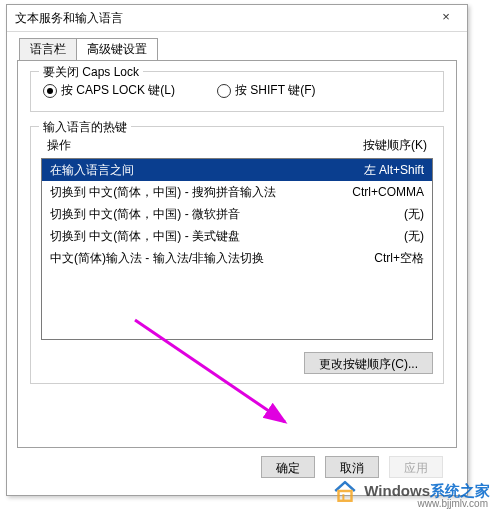 This screenshot has height=511, width=500. Describe the element at coordinates (460, 490) in the screenshot. I see `watermark-brand-zh: 系统之家` at that location.